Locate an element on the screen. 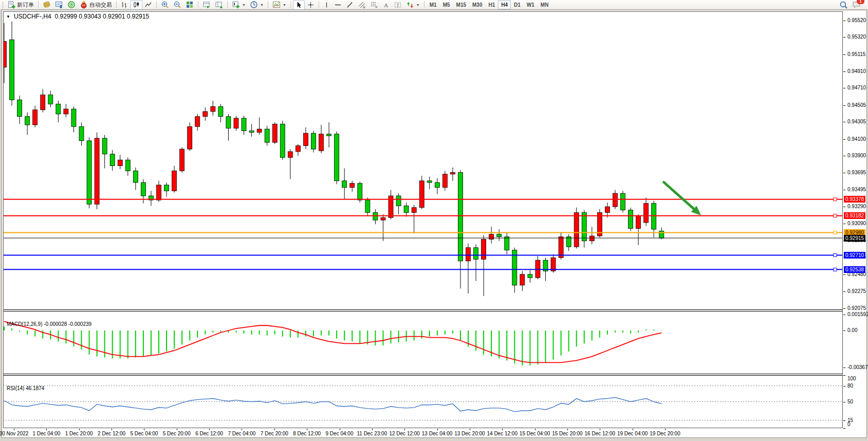 The image size is (868, 441). vertical-line-button is located at coordinates (327, 5).